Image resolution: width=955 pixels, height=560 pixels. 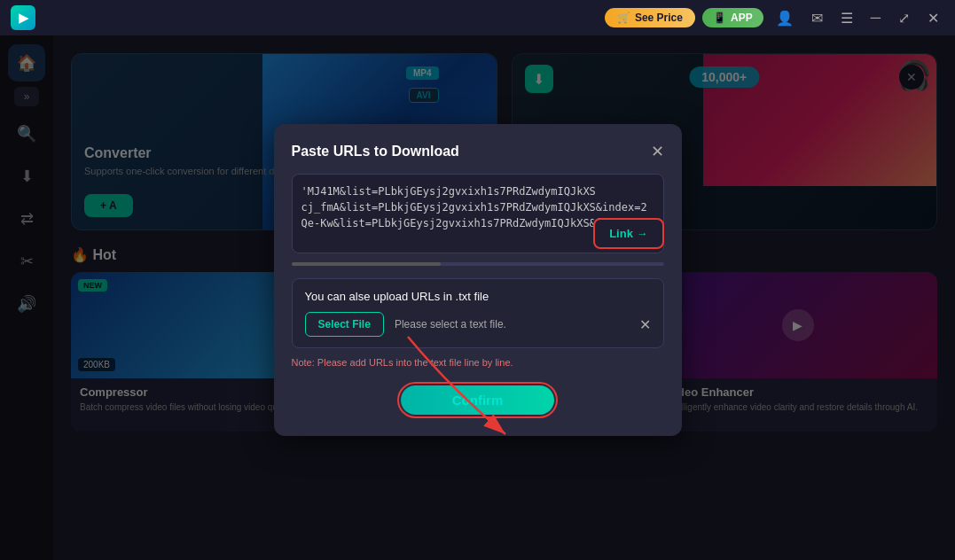 I want to click on scrollbar, so click(x=478, y=264).